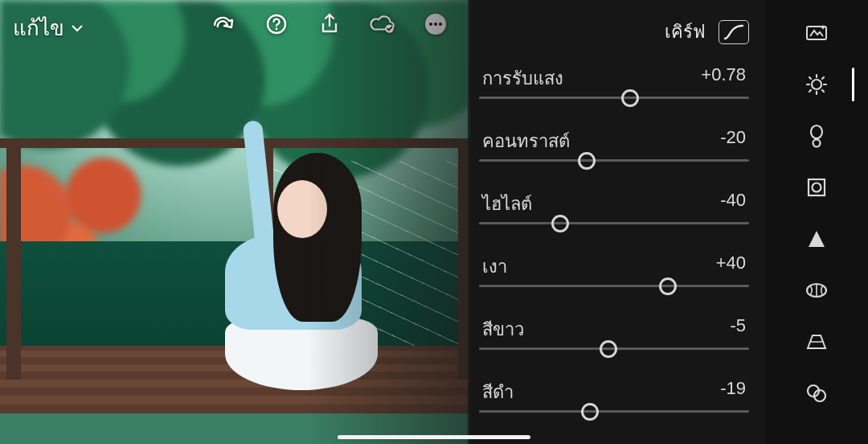 The height and width of the screenshot is (444, 868). What do you see at coordinates (614, 90) in the screenshot?
I see `slider-0: การรับแสง+0.78` at bounding box center [614, 90].